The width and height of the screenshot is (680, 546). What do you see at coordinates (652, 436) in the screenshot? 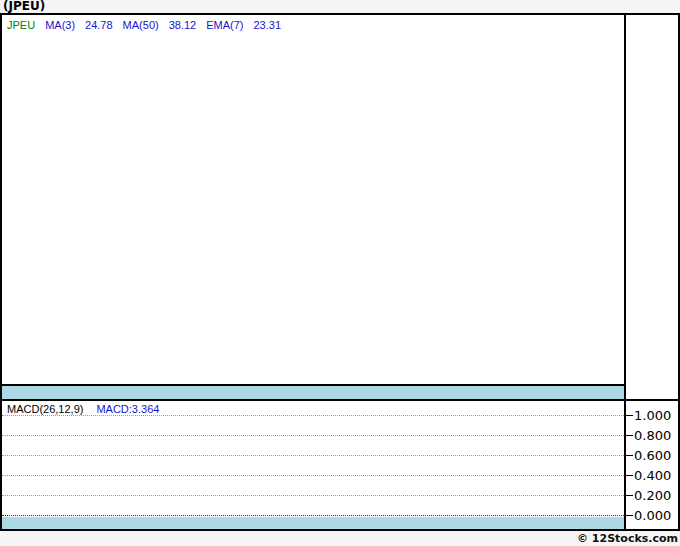
I see `tick-label: 0.800` at bounding box center [652, 436].